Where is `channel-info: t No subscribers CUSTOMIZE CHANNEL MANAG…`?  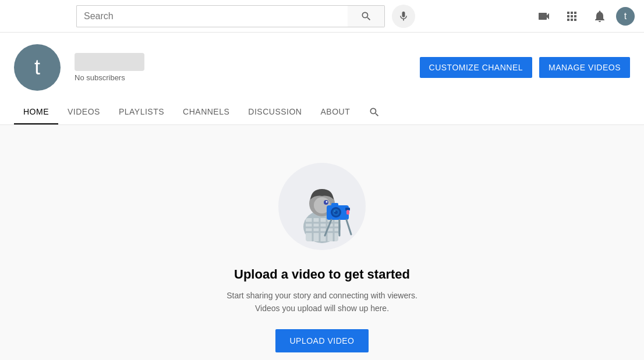
channel-info: t No subscribers CUSTOMIZE CHANNEL MANAG… is located at coordinates (322, 72).